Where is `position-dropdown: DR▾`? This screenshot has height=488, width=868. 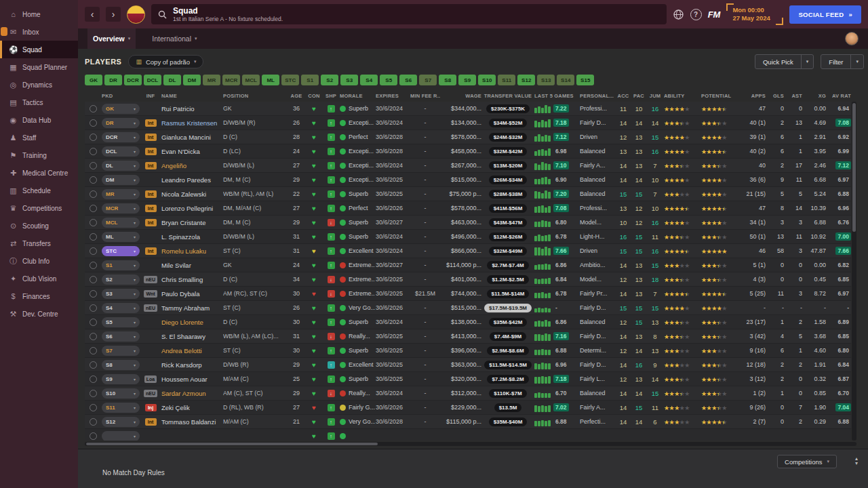
position-dropdown: DR▾ is located at coordinates (121, 123).